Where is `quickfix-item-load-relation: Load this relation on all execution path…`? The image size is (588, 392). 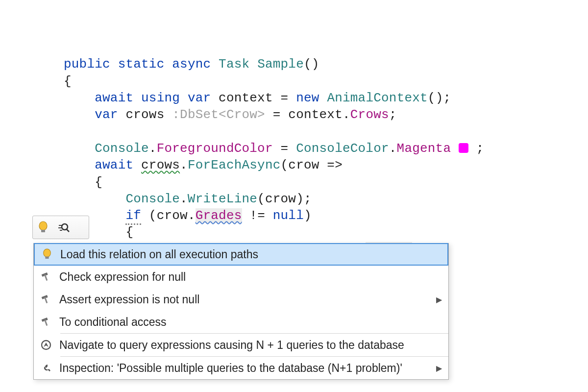
quickfix-item-load-relation: Load this relation on all execution path… is located at coordinates (241, 254).